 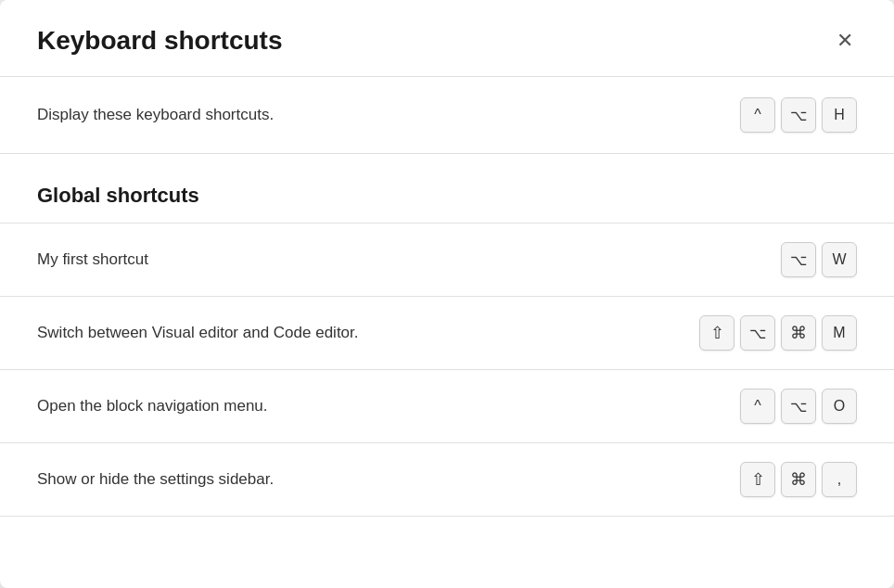 I want to click on key-alt-3: ⌥, so click(x=798, y=406).